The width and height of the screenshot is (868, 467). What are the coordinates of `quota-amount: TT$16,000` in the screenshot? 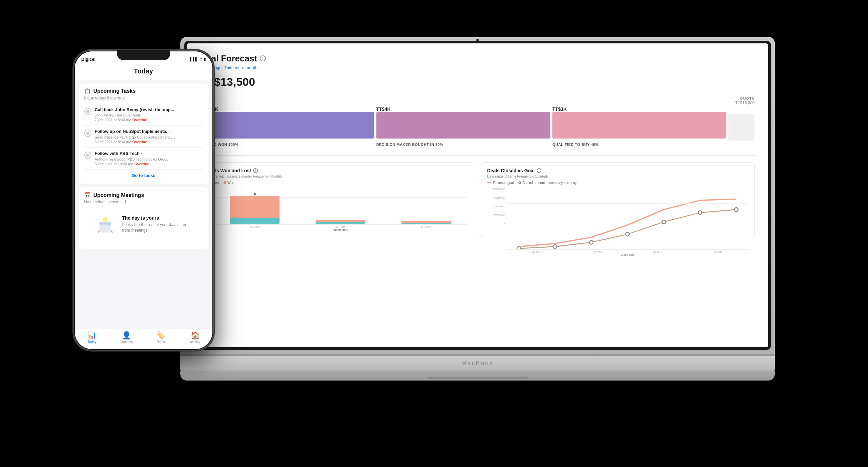 It's located at (745, 103).